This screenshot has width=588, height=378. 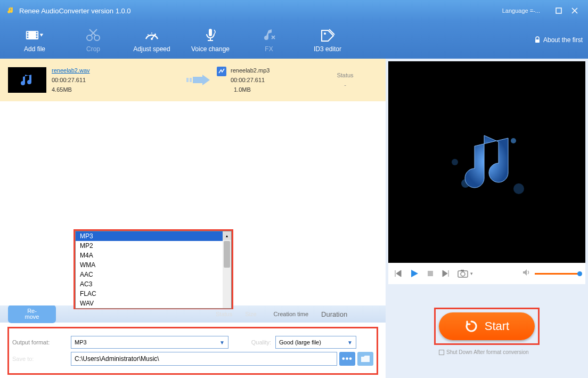 What do you see at coordinates (153, 275) in the screenshot?
I see `dropdown-option: AAC` at bounding box center [153, 275].